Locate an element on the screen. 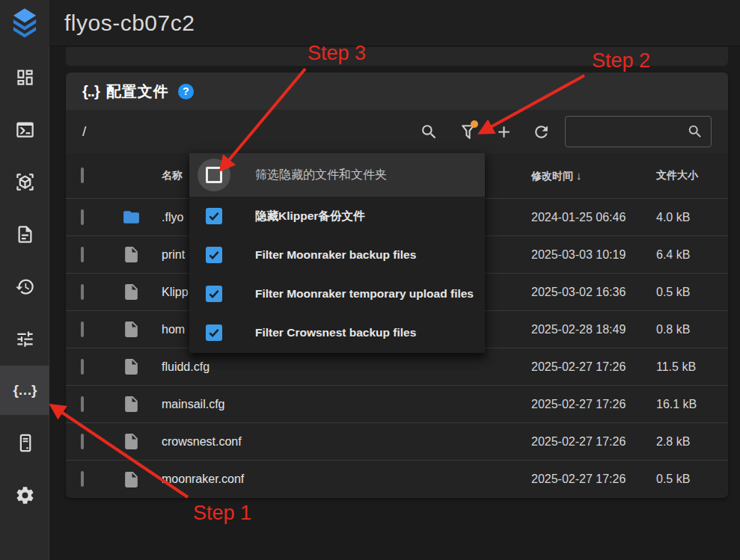 Image resolution: width=740 pixels, height=560 pixels. file-size: 6.4 kB is located at coordinates (683, 255).